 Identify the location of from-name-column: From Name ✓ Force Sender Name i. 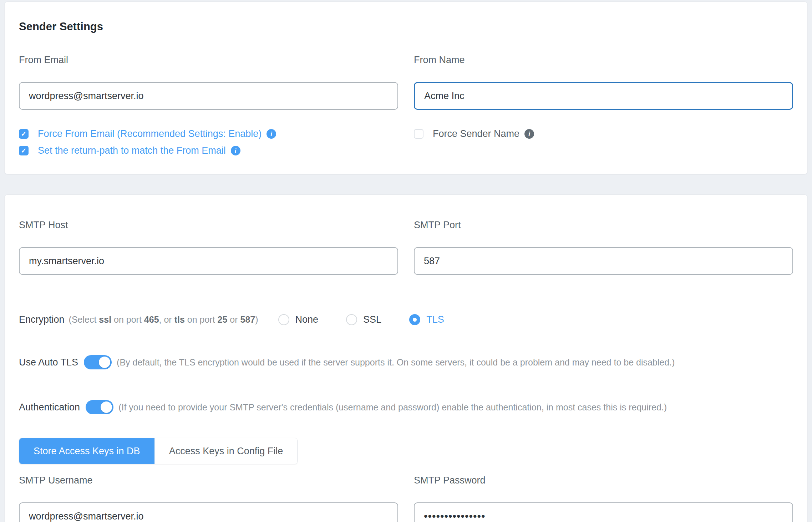
(604, 106).